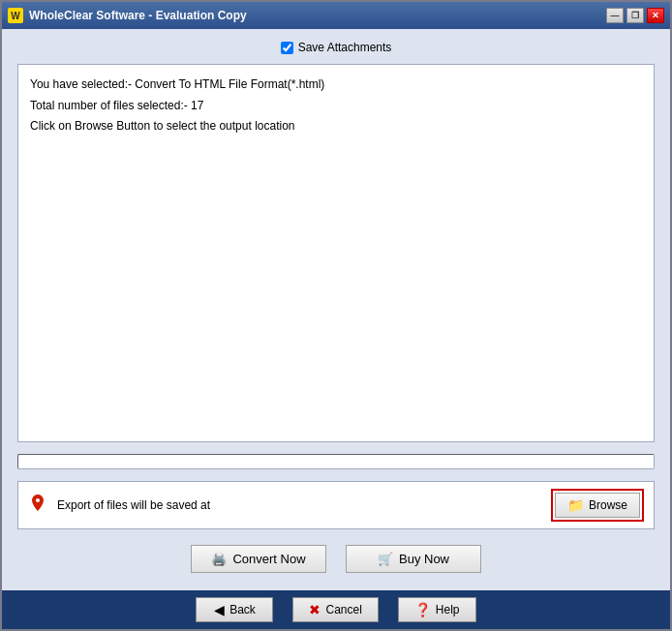 This screenshot has width=672, height=631. Describe the element at coordinates (656, 15) in the screenshot. I see `close-button: ✕` at that location.